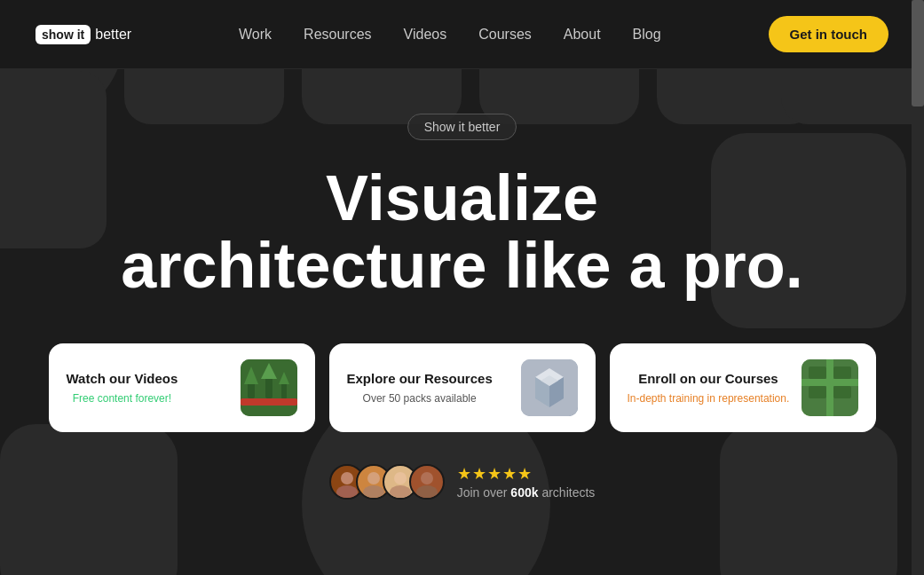 Image resolution: width=924 pixels, height=575 pixels. Describe the element at coordinates (526, 482) in the screenshot. I see `rating-text: ★★★★★ Join over 600k architects` at that location.